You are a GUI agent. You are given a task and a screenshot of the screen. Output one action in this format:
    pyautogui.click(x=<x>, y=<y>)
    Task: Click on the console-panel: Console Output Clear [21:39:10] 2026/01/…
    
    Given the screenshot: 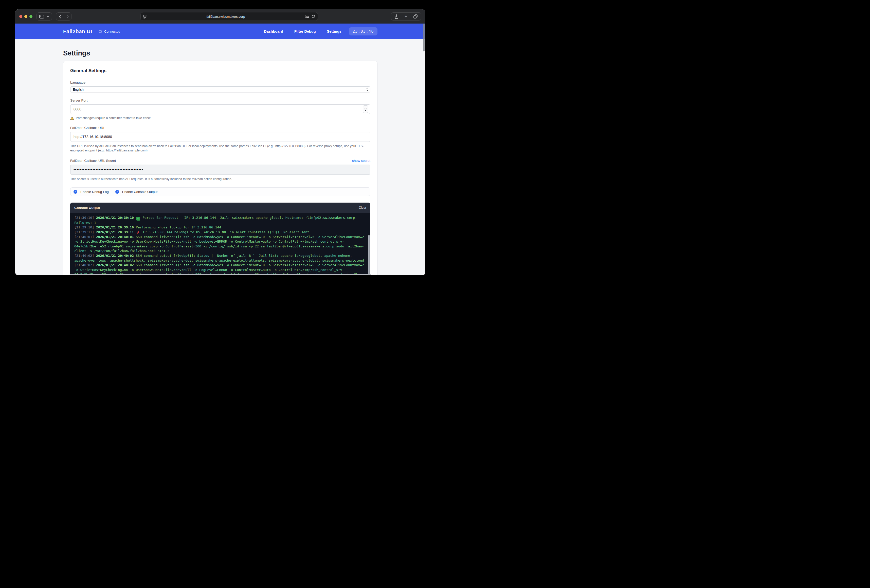 What is the action you would take?
    pyautogui.click(x=220, y=239)
    